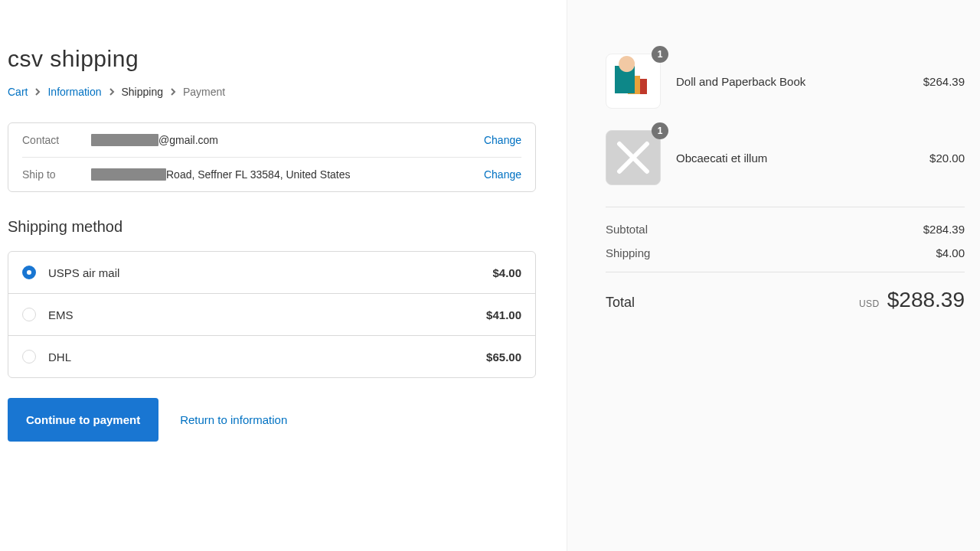 This screenshot has width=980, height=551. Describe the element at coordinates (272, 59) in the screenshot. I see `page-title: csv shipping` at that location.